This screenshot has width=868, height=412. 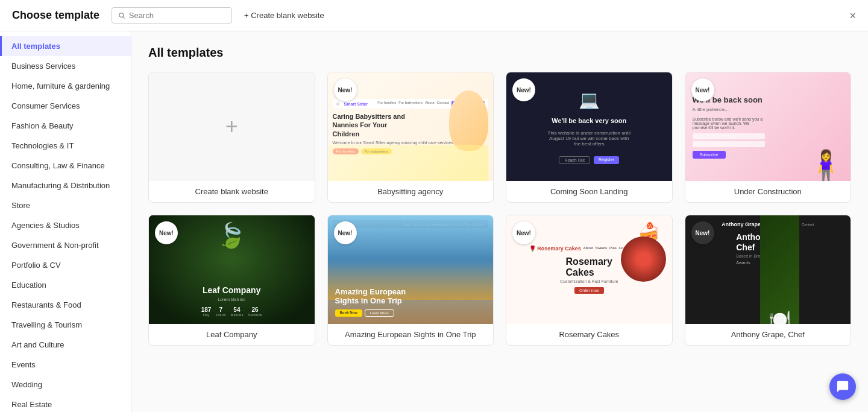 I want to click on sidebar-item-business-services: Business Services, so click(x=65, y=66).